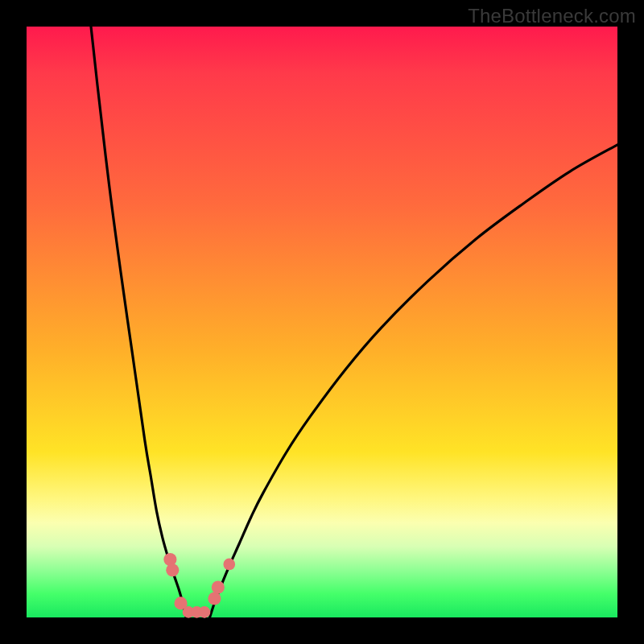 The image size is (644, 644). Describe the element at coordinates (552, 16) in the screenshot. I see `watermark-text: TheBottleneck.com` at that location.